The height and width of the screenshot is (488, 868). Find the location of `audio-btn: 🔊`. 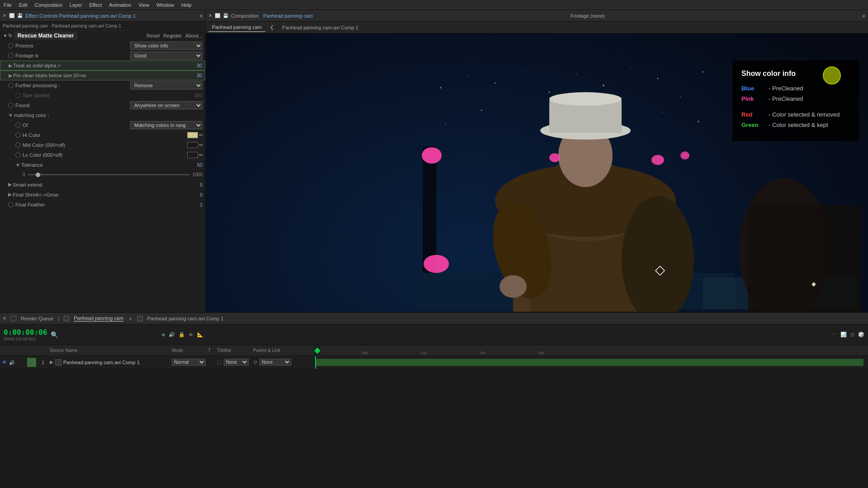

audio-btn: 🔊 is located at coordinates (172, 334).